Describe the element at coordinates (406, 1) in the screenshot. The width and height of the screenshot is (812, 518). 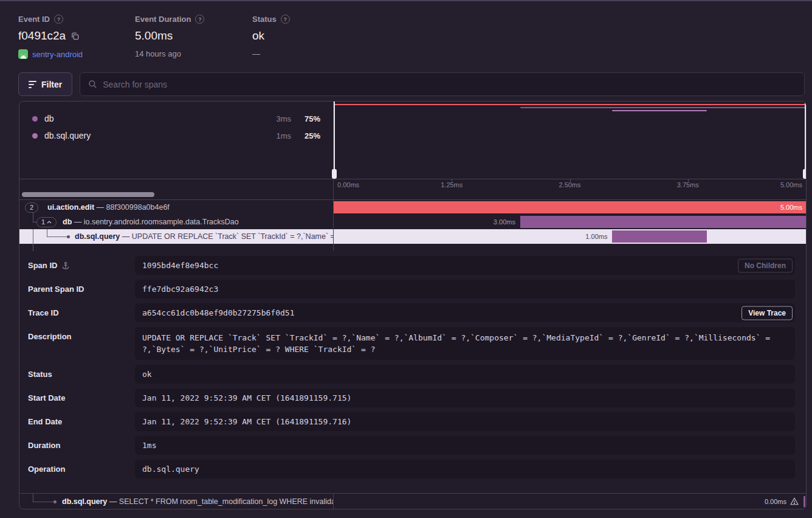
I see `page-top-border` at that location.